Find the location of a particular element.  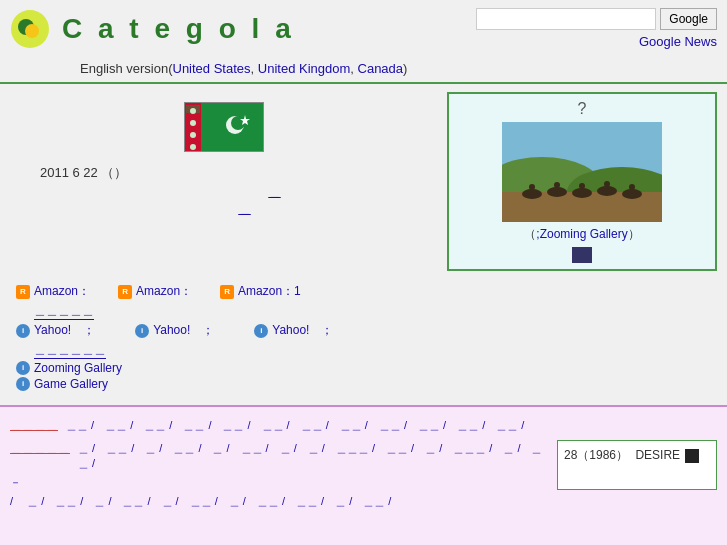

info-icon-5: i is located at coordinates (23, 384).